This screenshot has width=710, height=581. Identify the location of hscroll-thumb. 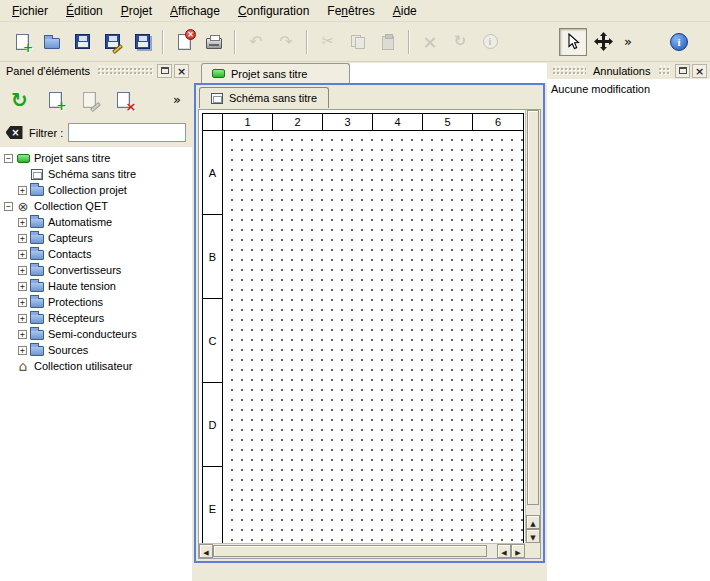
(350, 551).